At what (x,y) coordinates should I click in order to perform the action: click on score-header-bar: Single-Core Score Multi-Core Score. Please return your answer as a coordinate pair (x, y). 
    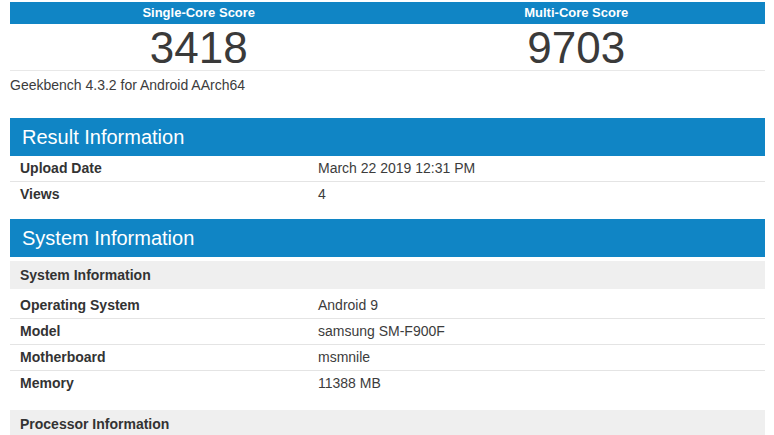
    Looking at the image, I should click on (388, 13).